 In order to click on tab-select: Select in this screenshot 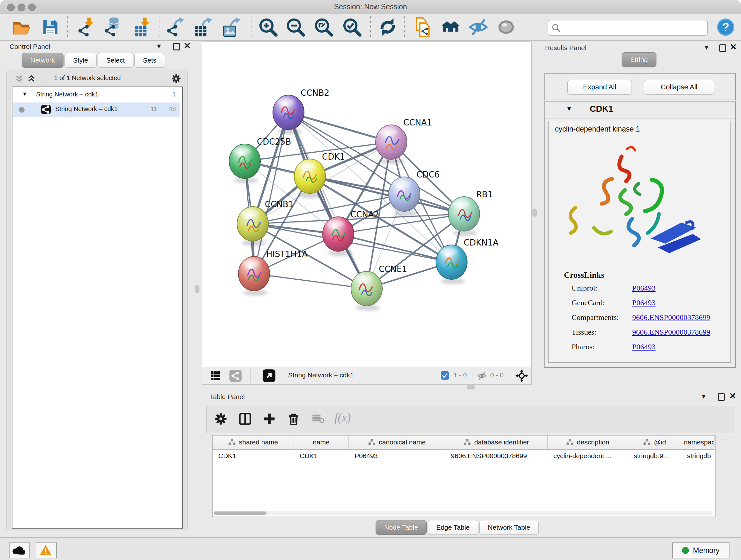, I will do `click(116, 60)`.